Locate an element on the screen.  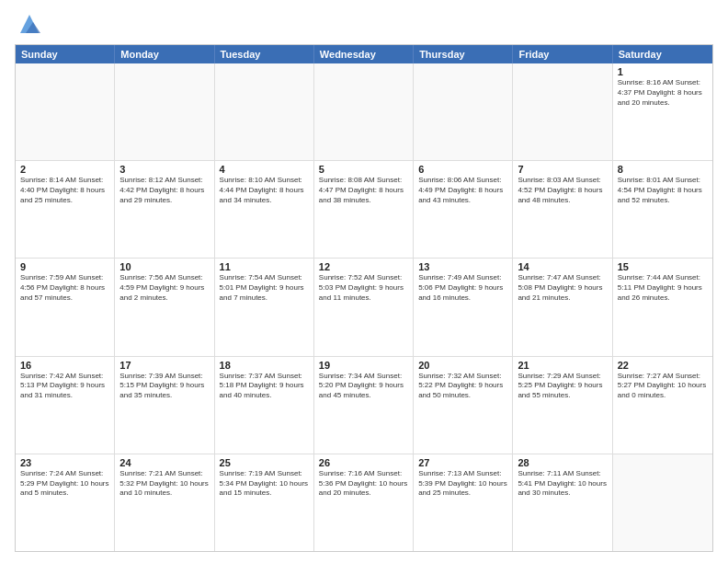
day-info: Sunrise: 8:06 AM Sunset: 4:49 PM Dayligh… is located at coordinates (463, 190).